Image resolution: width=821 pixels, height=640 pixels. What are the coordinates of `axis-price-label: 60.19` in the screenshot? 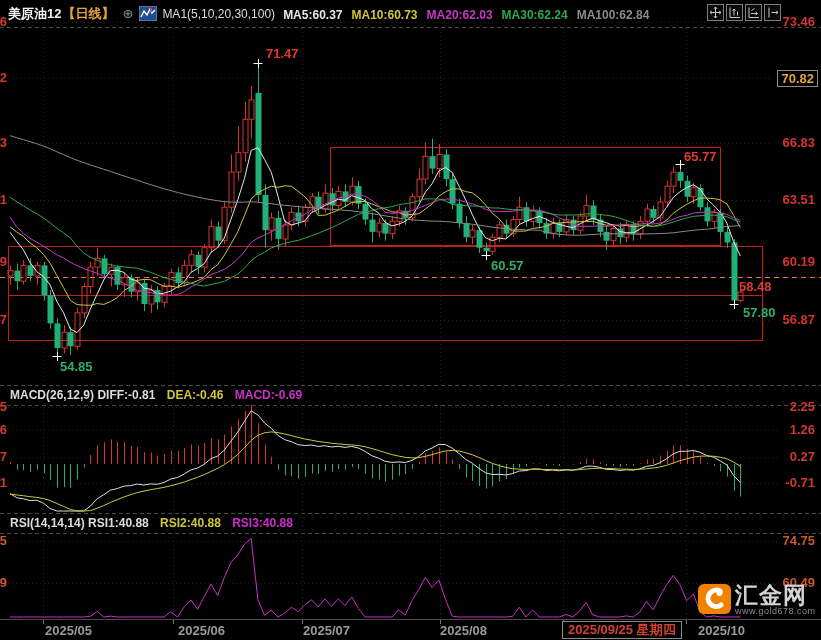 It's located at (798, 262).